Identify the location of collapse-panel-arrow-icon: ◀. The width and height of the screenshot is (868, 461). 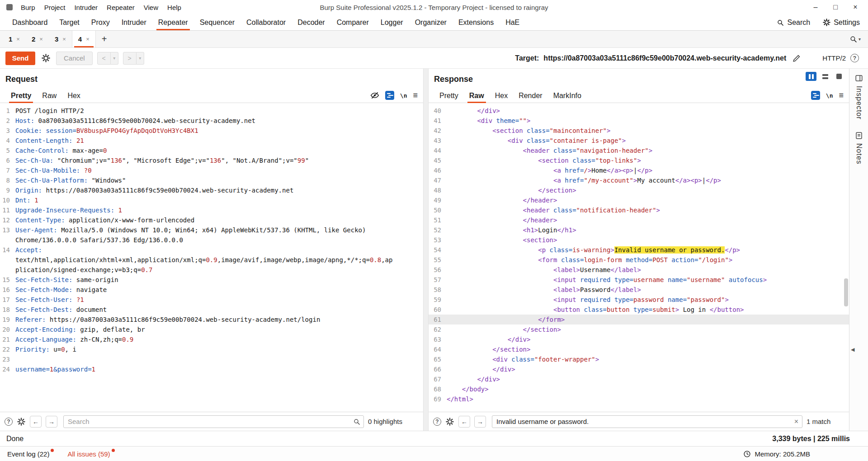
(853, 350).